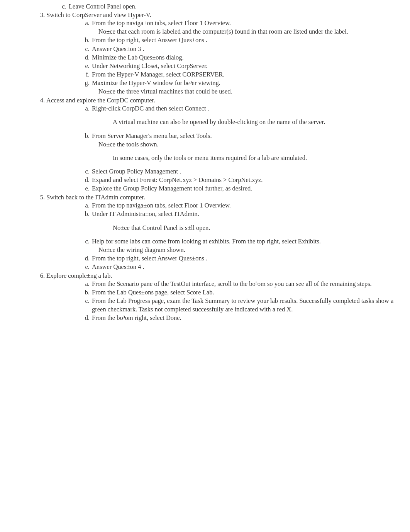 The width and height of the screenshot is (410, 532). What do you see at coordinates (222, 49) in the screenshot?
I see `step3c: c. Answer Ques±on 3 .` at bounding box center [222, 49].